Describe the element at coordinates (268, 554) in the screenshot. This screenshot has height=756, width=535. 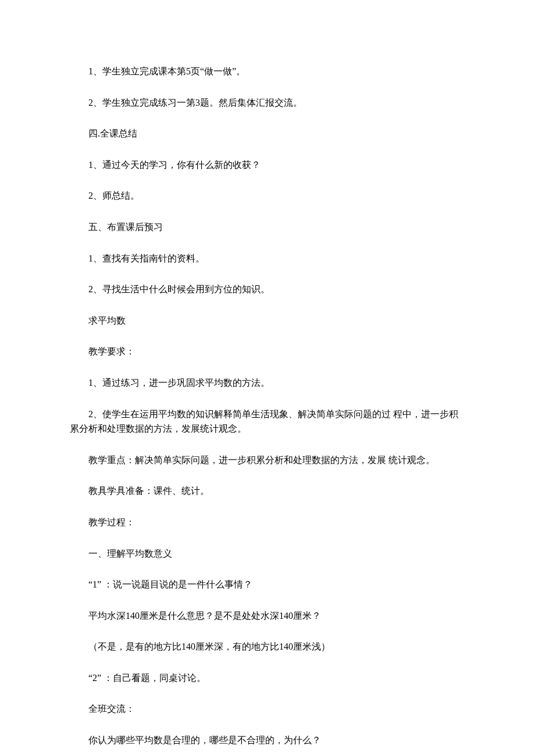
I see `paragraph-section-1: 一、理解平均数意义` at that location.